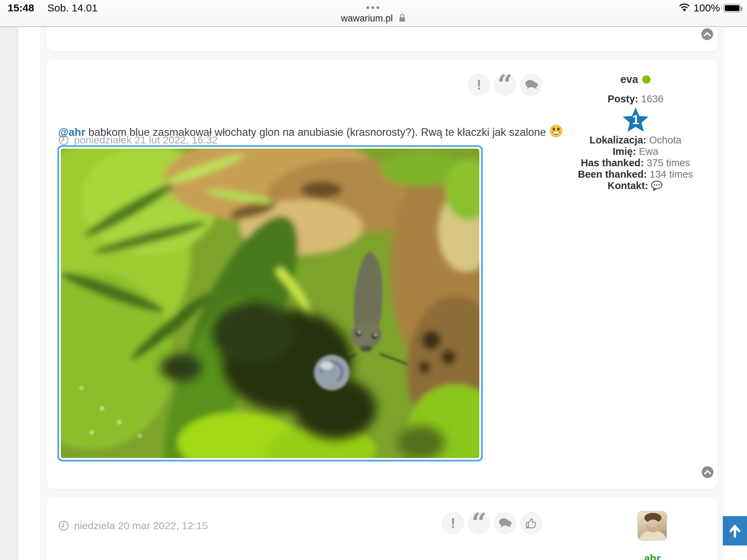  Describe the element at coordinates (629, 80) in the screenshot. I see `author-username-link: eva` at that location.